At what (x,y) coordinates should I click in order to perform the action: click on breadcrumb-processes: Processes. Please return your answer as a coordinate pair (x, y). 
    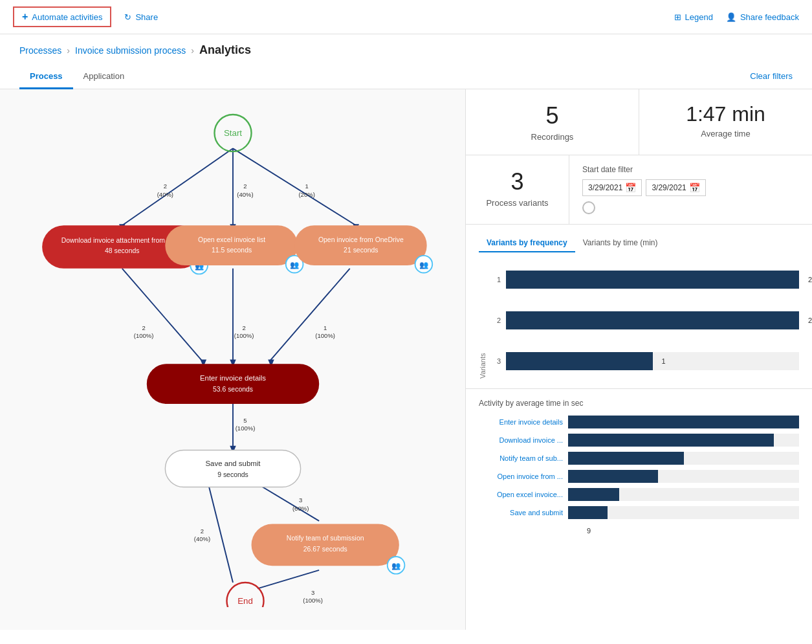
    Looking at the image, I should click on (40, 50).